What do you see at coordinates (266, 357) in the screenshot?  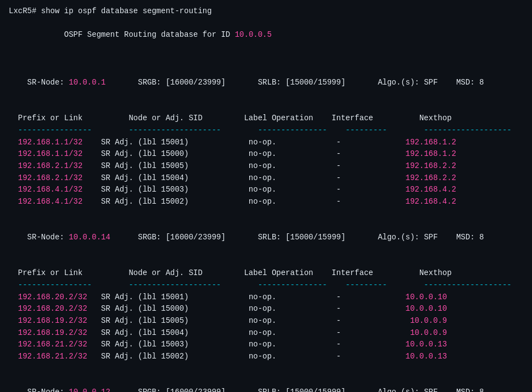 I see `row-2-6: 192.168.21.2/32 SR Adj. (lbl 15002) no-o…` at bounding box center [266, 357].